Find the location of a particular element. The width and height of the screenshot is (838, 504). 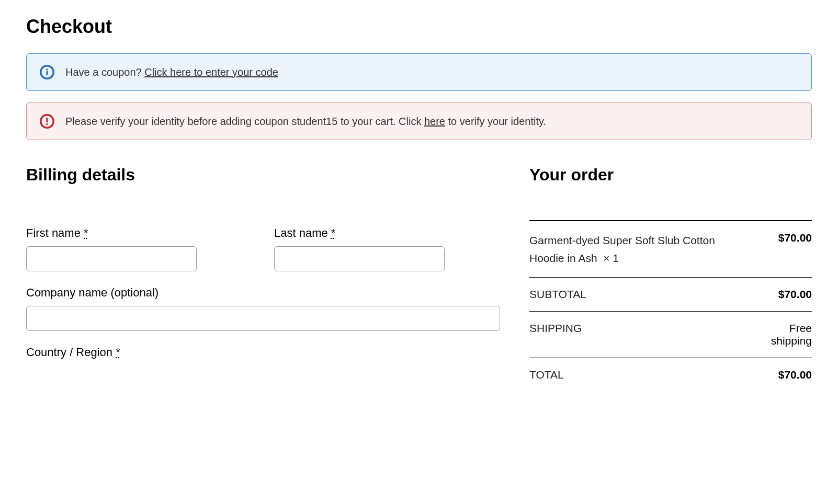

coupon-toggle-link: Click here to enter your code is located at coordinates (211, 72).